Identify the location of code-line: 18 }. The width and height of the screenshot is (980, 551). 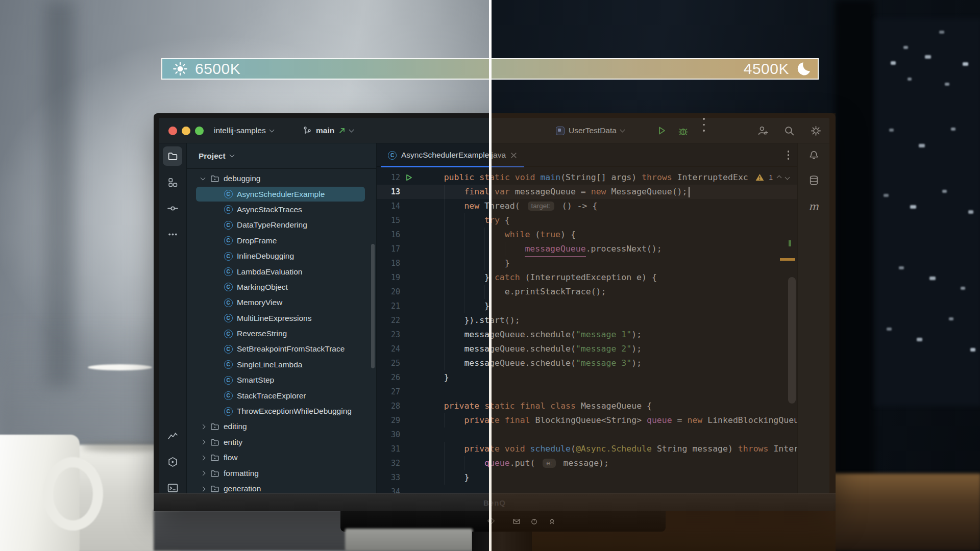
(587, 263).